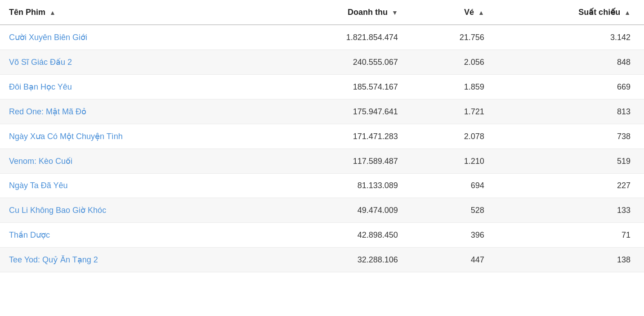  I want to click on col-tickets-label: Vé, so click(469, 12).